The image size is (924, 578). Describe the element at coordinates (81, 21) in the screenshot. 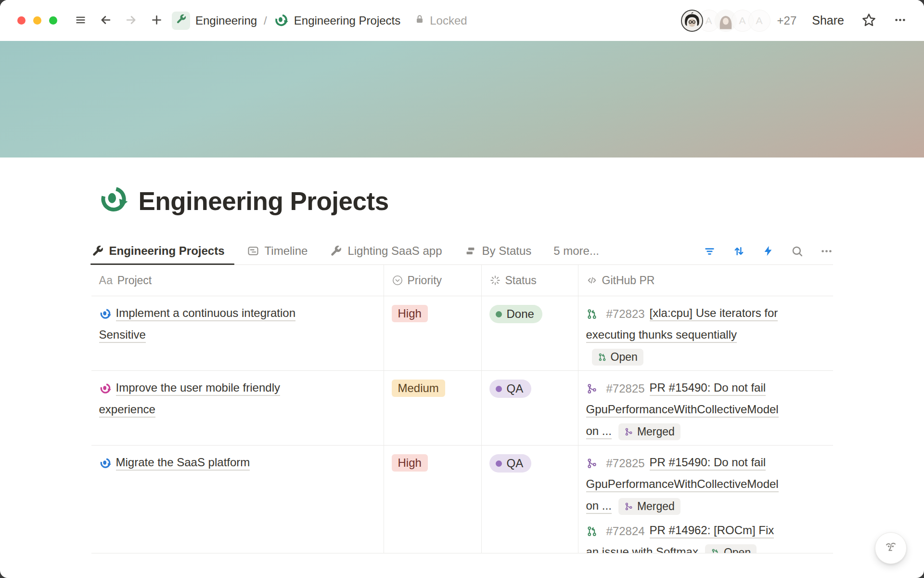

I see `sidebar-menu-button` at that location.